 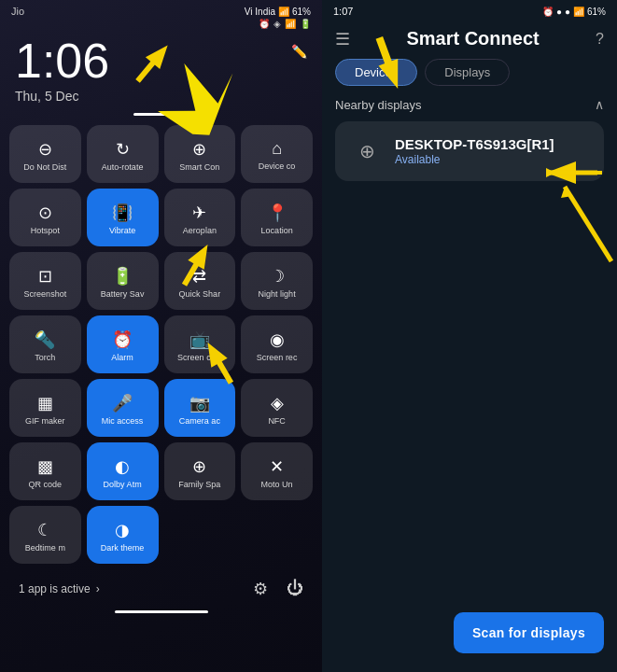 What do you see at coordinates (277, 340) in the screenshot?
I see `screen-rec-icon: ◉` at bounding box center [277, 340].